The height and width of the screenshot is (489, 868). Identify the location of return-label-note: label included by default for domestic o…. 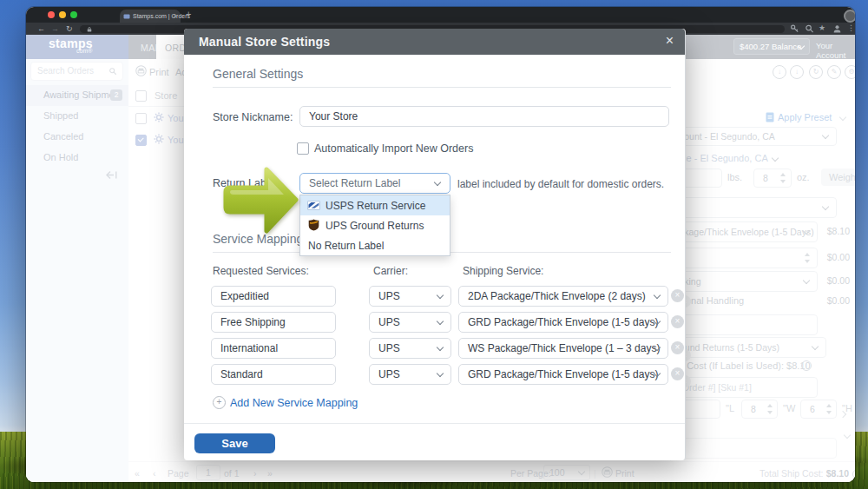
(561, 184).